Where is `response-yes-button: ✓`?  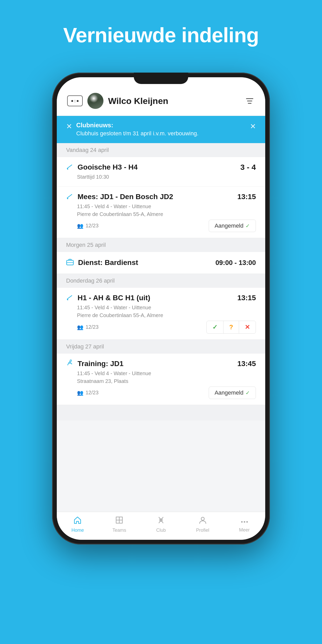
response-yes-button: ✓ is located at coordinates (215, 327).